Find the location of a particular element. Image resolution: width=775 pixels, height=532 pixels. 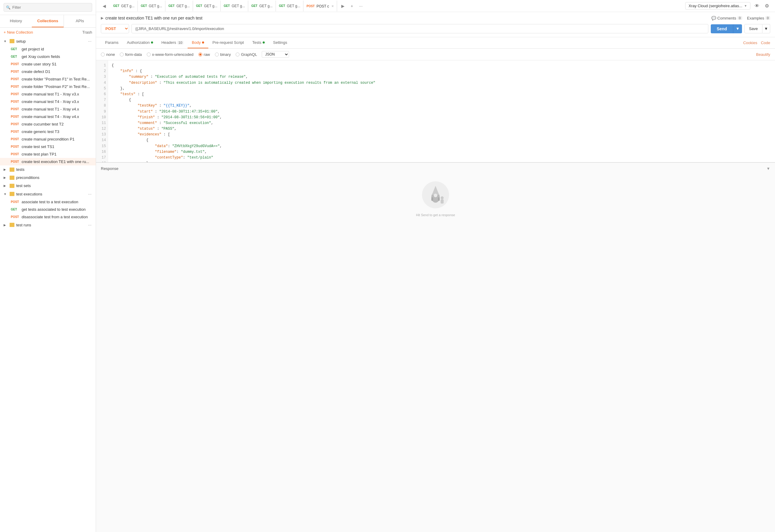

gear-icon-button: ⚙ is located at coordinates (767, 6).